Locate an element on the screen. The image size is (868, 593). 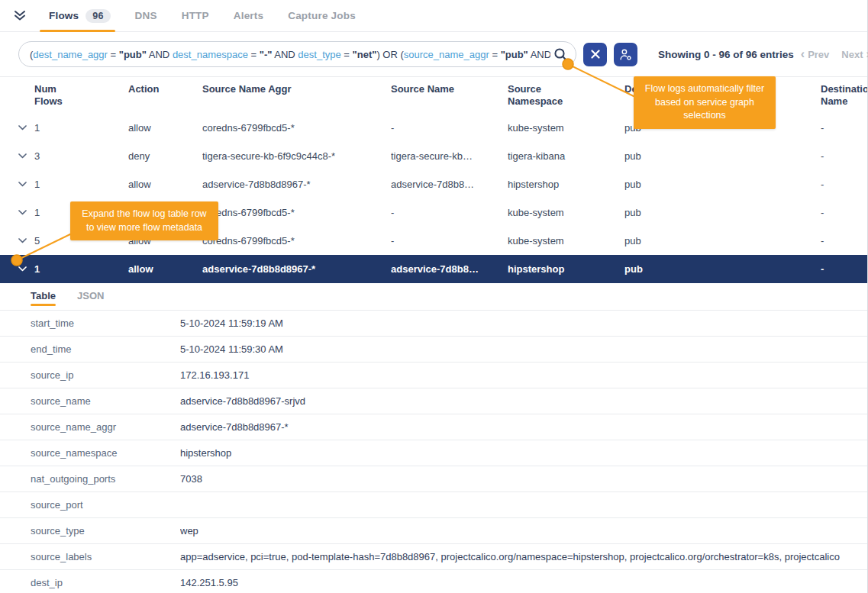
tab-dns: DNS is located at coordinates (147, 15).